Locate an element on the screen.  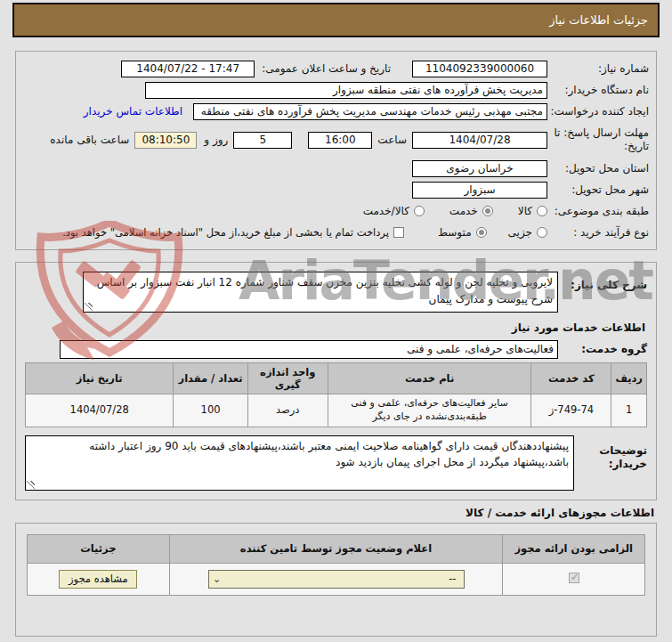
license-section-header: اطلاعات مجوزهای ارائه خدمت / کالا is located at coordinates (336, 513).